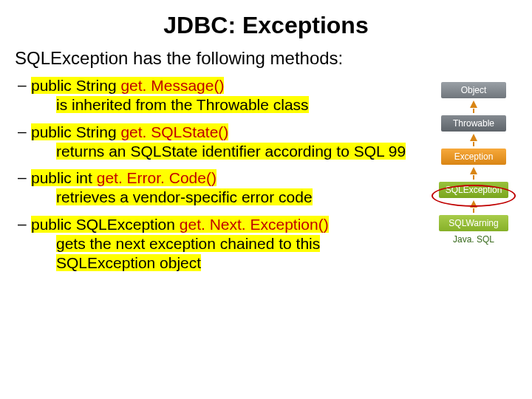  What do you see at coordinates (227, 188) in the screenshot?
I see `method-item: – public int get. Error. Code() retrieve…` at bounding box center [227, 188].